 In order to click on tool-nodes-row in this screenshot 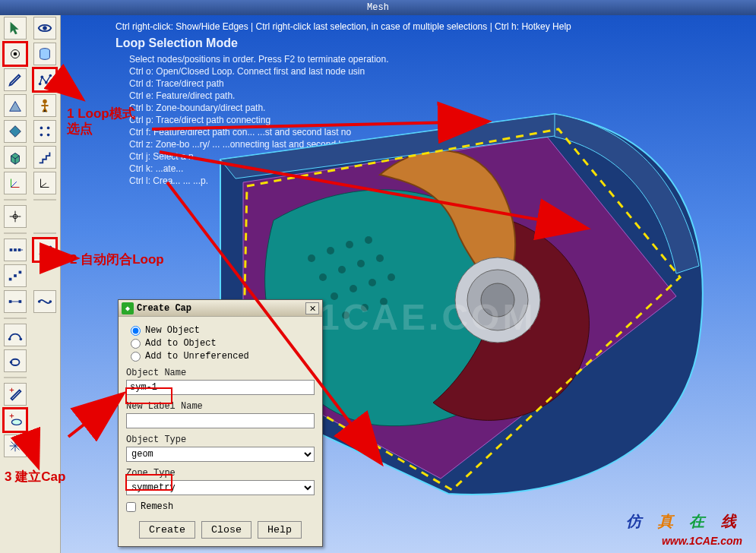, I will do `click(15, 250)`.